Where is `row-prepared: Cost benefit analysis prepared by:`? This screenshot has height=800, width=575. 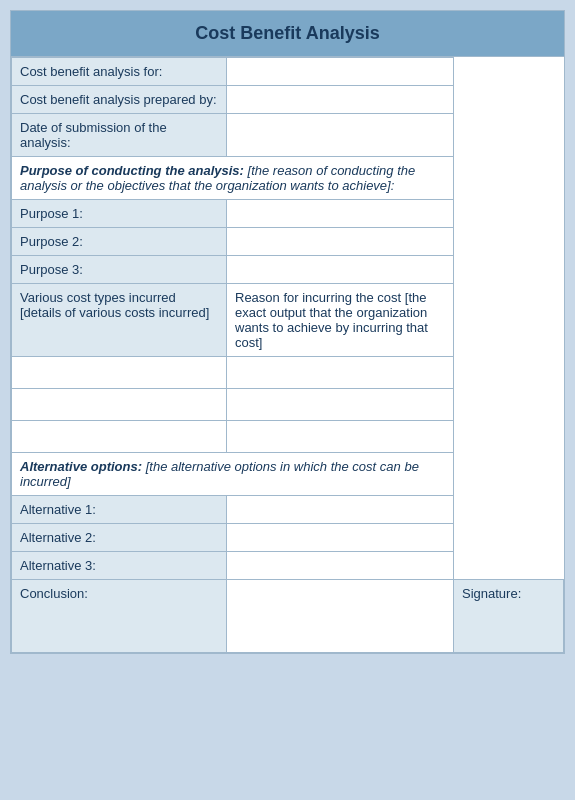 row-prepared: Cost benefit analysis prepared by: is located at coordinates (288, 100).